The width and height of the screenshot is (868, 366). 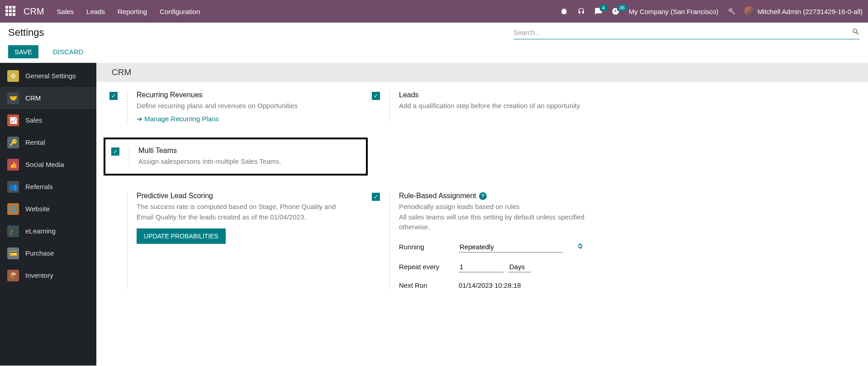 What do you see at coordinates (489, 106) in the screenshot?
I see `setting-desc: Add a qualification step before the crea…` at bounding box center [489, 106].